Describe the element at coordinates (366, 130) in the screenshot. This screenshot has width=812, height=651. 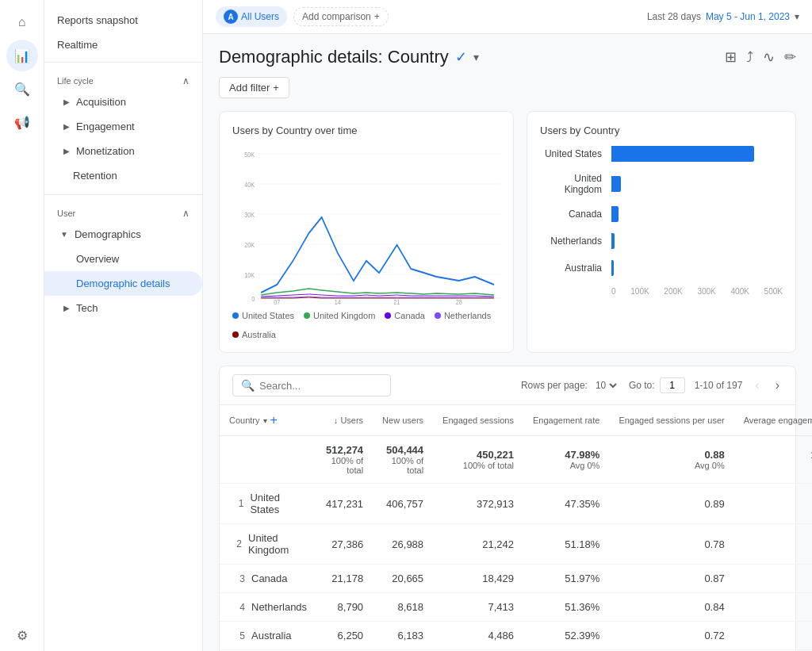
I see `line-chart-title: Users by Country over time` at that location.